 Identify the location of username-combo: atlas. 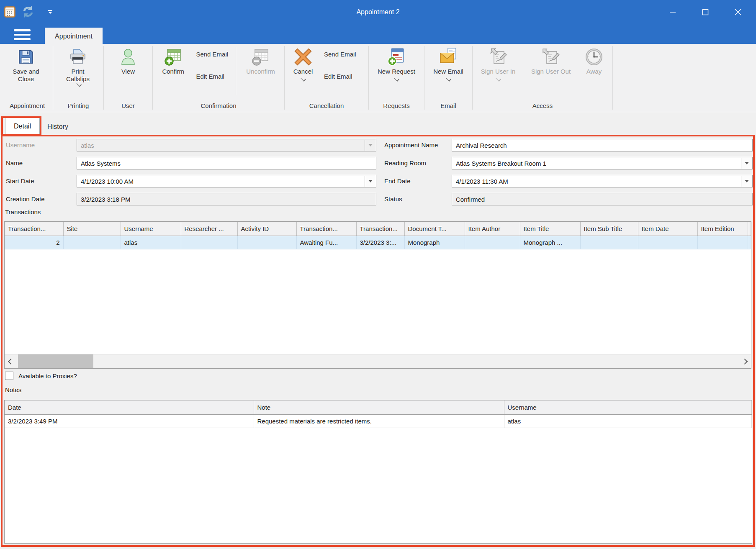
(226, 145).